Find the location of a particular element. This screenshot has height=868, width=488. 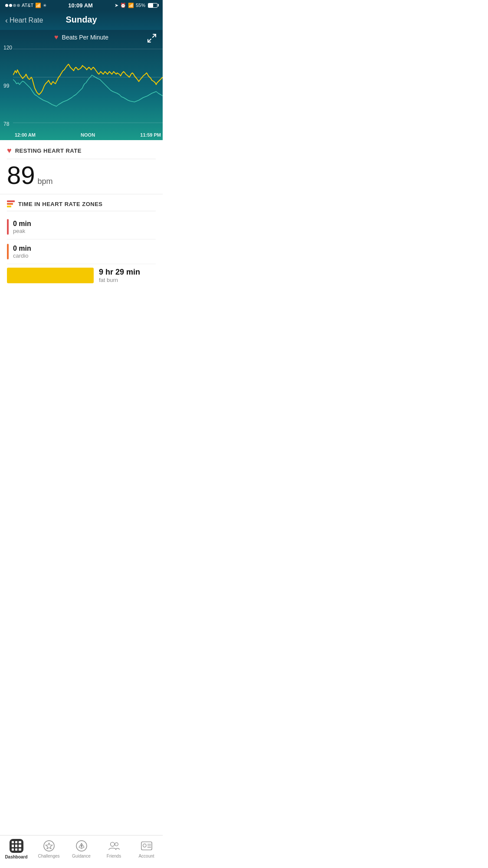

resting-heart-icon: ♥ is located at coordinates (10, 151).